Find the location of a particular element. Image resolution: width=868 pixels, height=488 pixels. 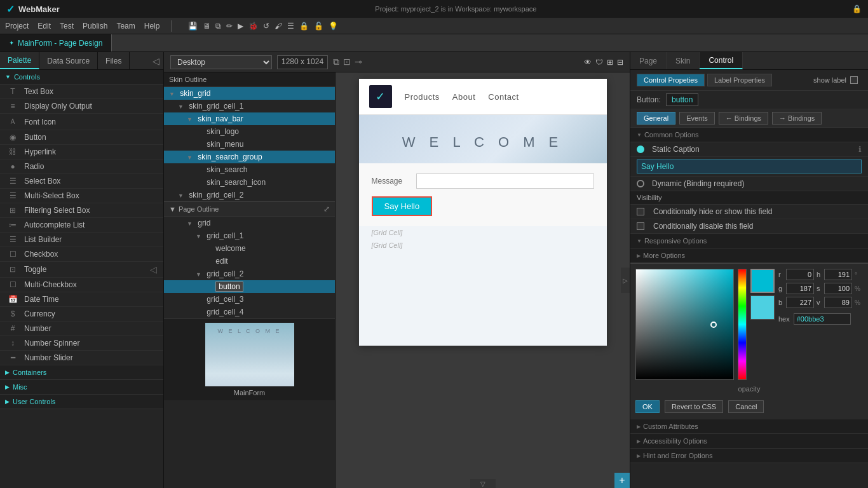

shield-icon: 🛡 is located at coordinates (599, 62).